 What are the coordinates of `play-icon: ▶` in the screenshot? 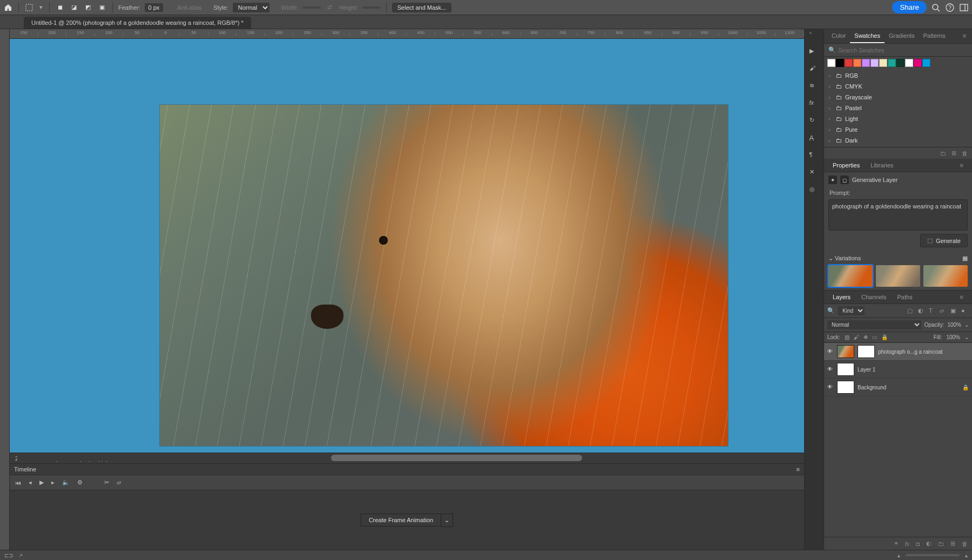 It's located at (42, 483).